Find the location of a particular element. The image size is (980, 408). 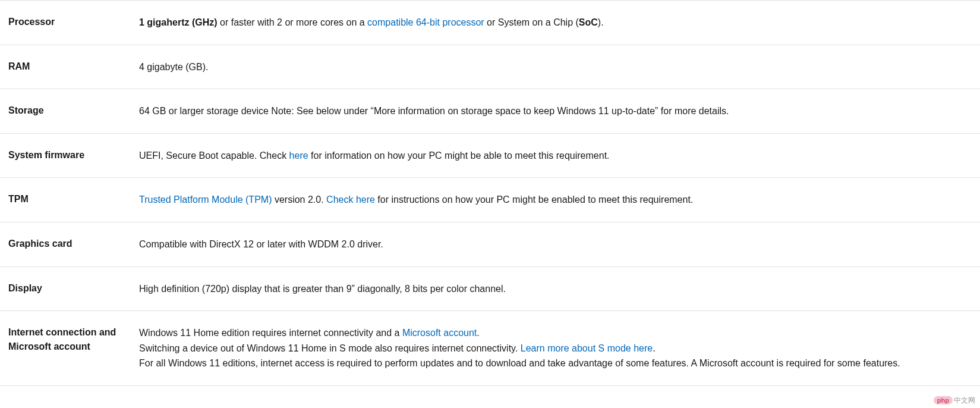

spec-value: UEFI, Secure Boot capable. Check here fo… is located at coordinates (560, 156).